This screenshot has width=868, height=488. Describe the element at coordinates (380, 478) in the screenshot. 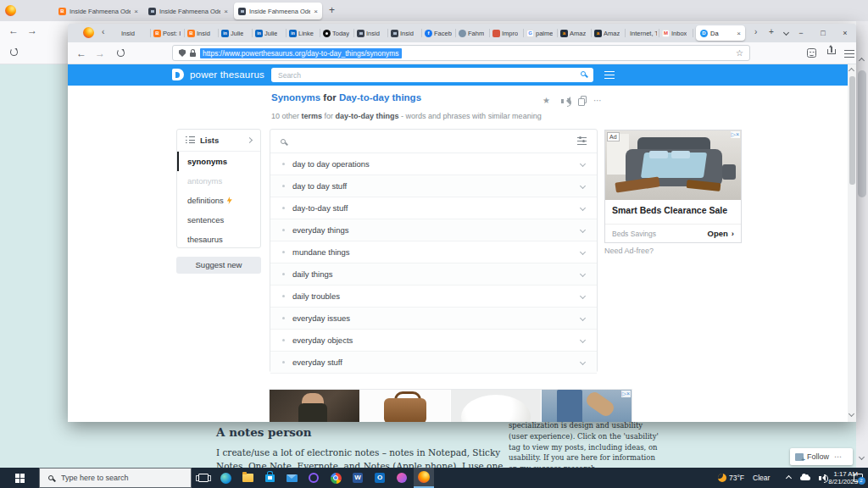

I see `taskbar-app-outlook` at that location.